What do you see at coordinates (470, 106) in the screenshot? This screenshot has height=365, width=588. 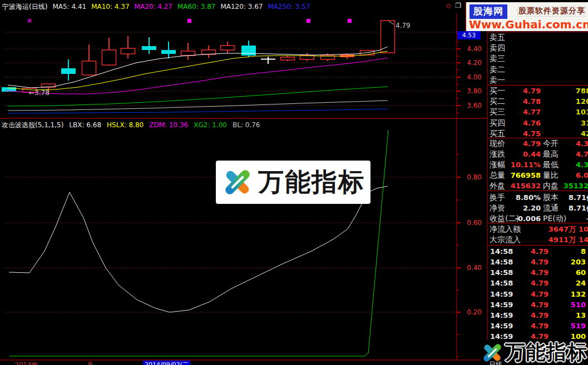 I see `price-tick-label: 3.60` at bounding box center [470, 106].